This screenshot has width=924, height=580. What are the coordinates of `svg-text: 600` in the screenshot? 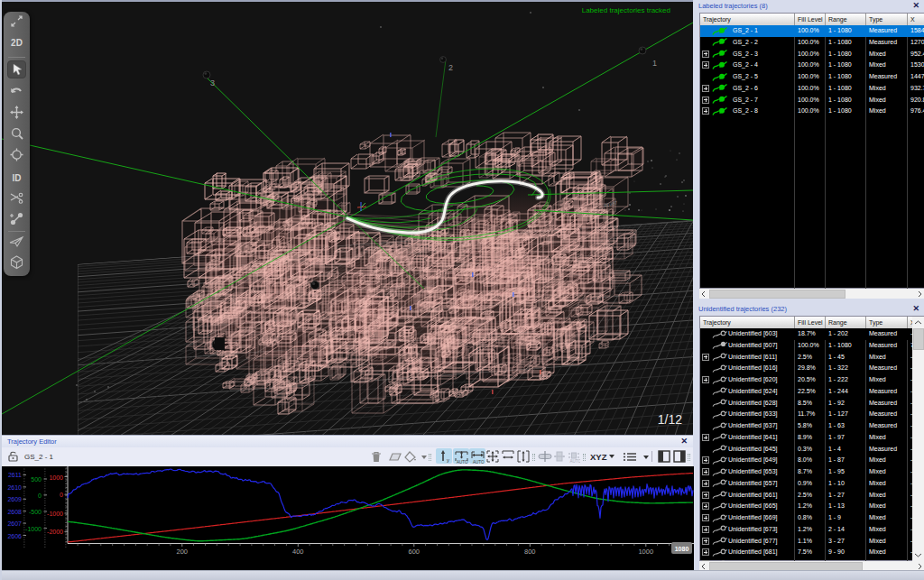 It's located at (415, 552).